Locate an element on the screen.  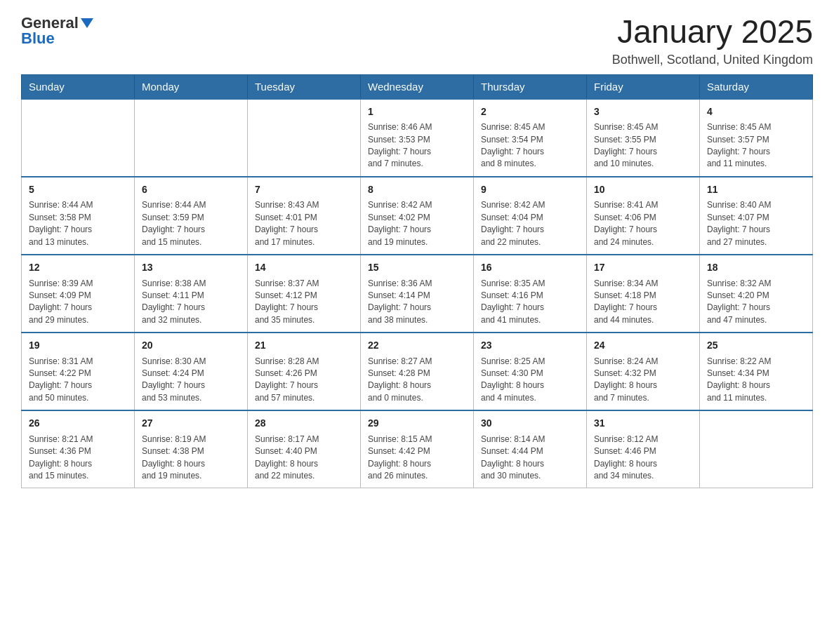
calendar-header-thursday: Thursday is located at coordinates (531, 87).